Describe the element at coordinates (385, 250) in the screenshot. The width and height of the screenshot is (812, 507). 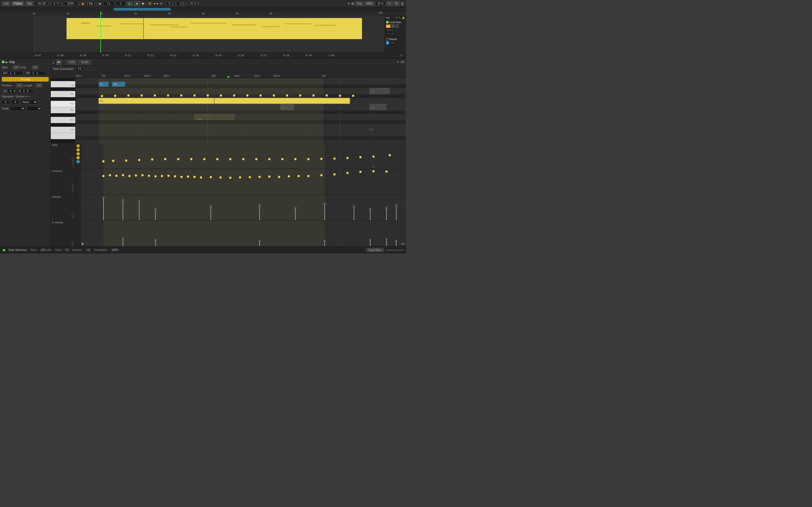
I see `status-right-area: Lead Main ■ ■ ■ ■ ■ ■ ■ ■` at that location.